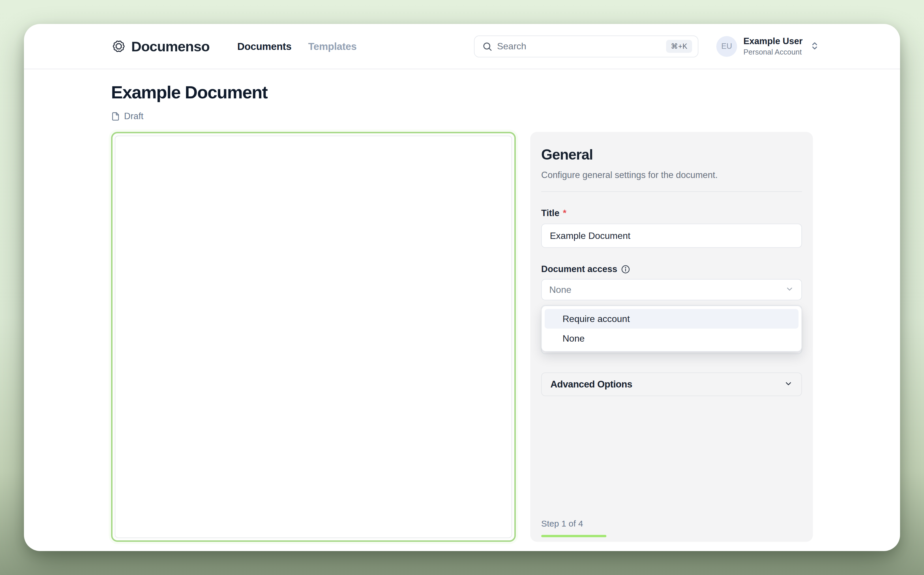 This screenshot has height=575, width=924. I want to click on panel-description: Configure general settings for the docum…, so click(672, 175).